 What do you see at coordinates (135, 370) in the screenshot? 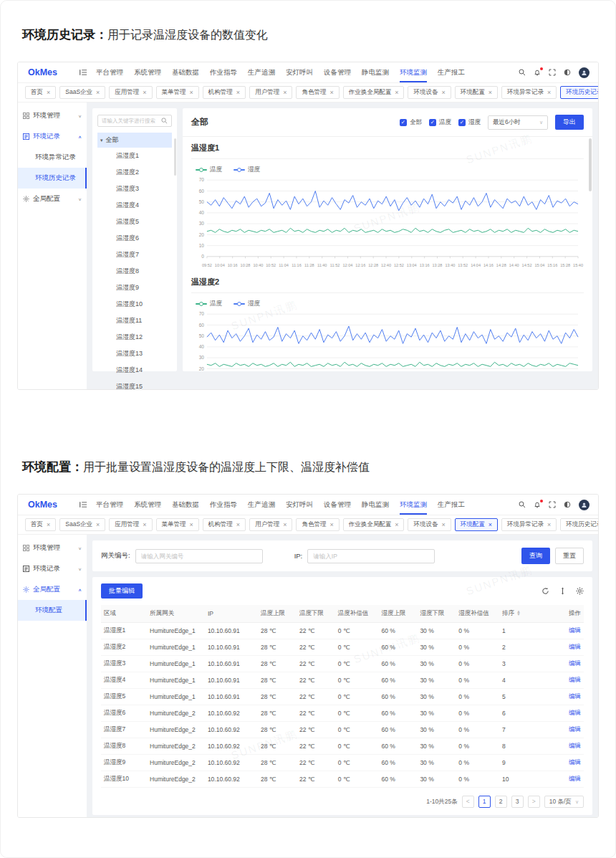
I see `tree-item-温湿度14: 温湿度14` at bounding box center [135, 370].